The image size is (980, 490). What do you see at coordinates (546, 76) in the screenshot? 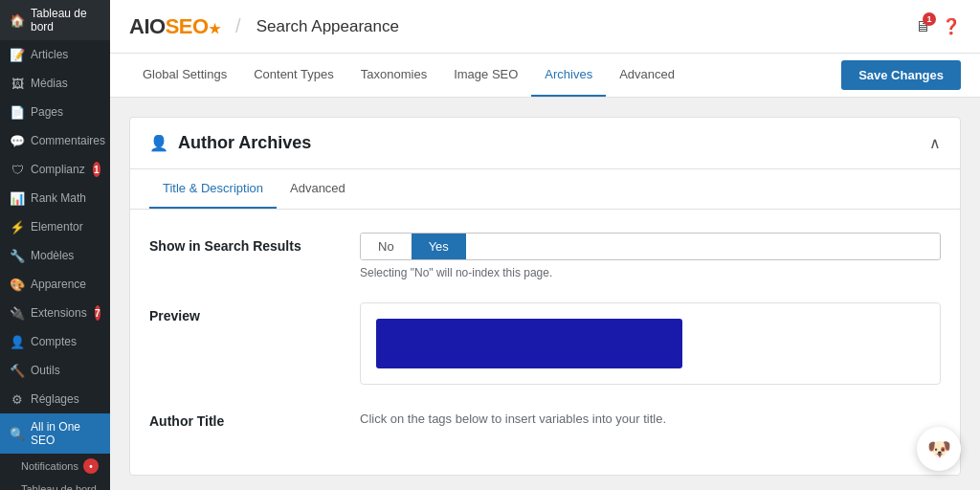
I see `tabs-bar: Global Settings Content Types Taxonomies…` at bounding box center [546, 76].